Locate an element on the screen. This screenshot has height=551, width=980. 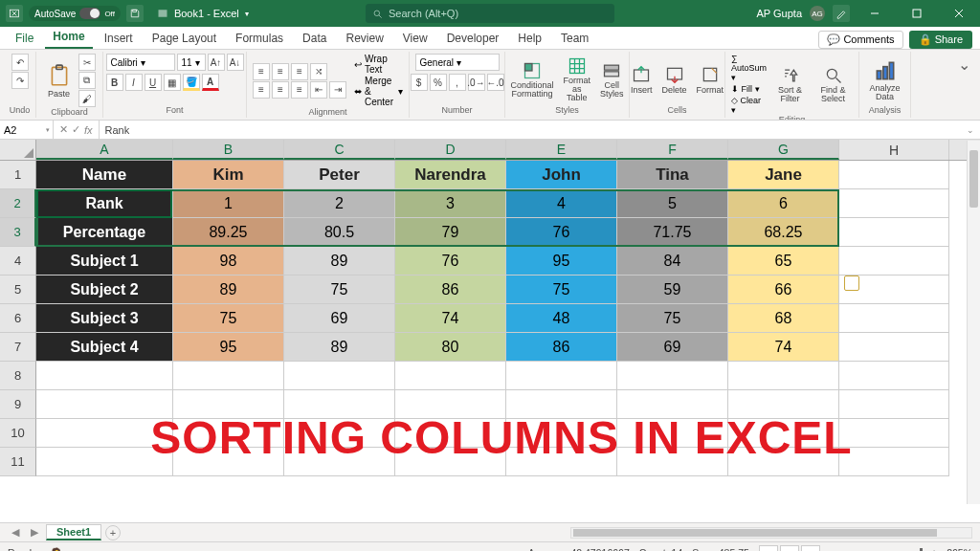
cell-H6 is located at coordinates (894, 319).